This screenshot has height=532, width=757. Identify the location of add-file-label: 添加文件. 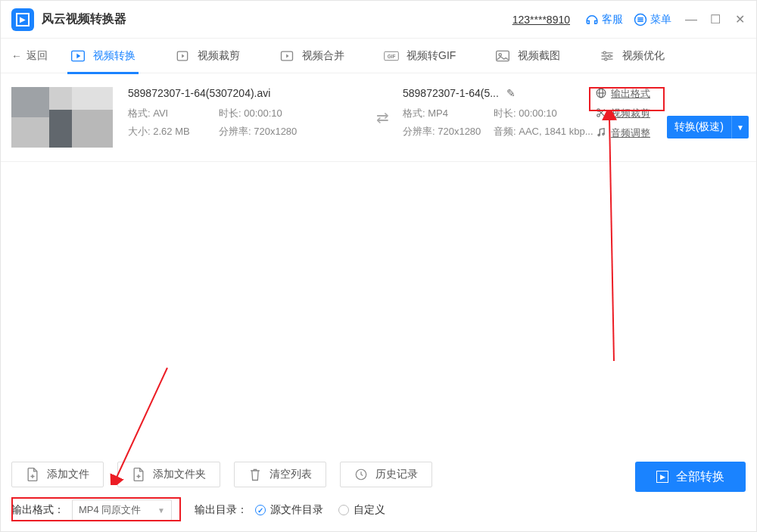
(68, 474).